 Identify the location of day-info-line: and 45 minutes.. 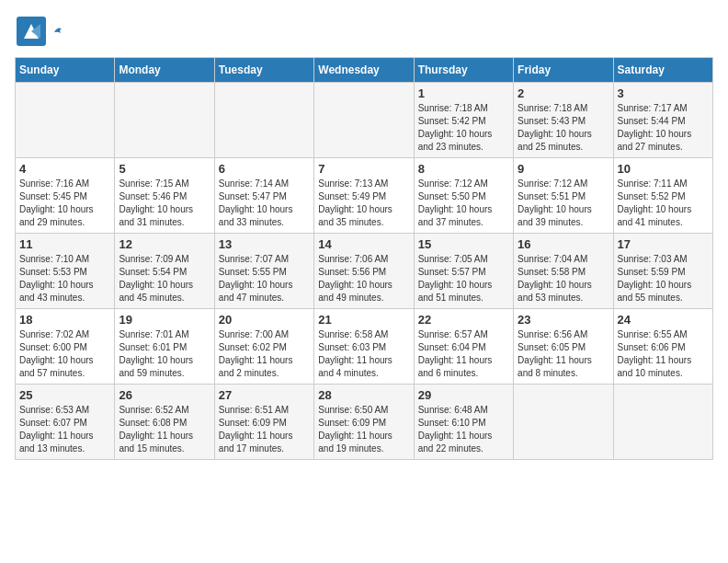
(151, 298).